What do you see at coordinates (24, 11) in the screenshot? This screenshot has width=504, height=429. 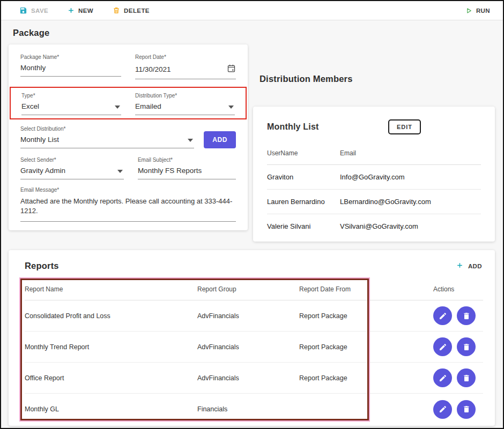 I see `save-icon` at bounding box center [24, 11].